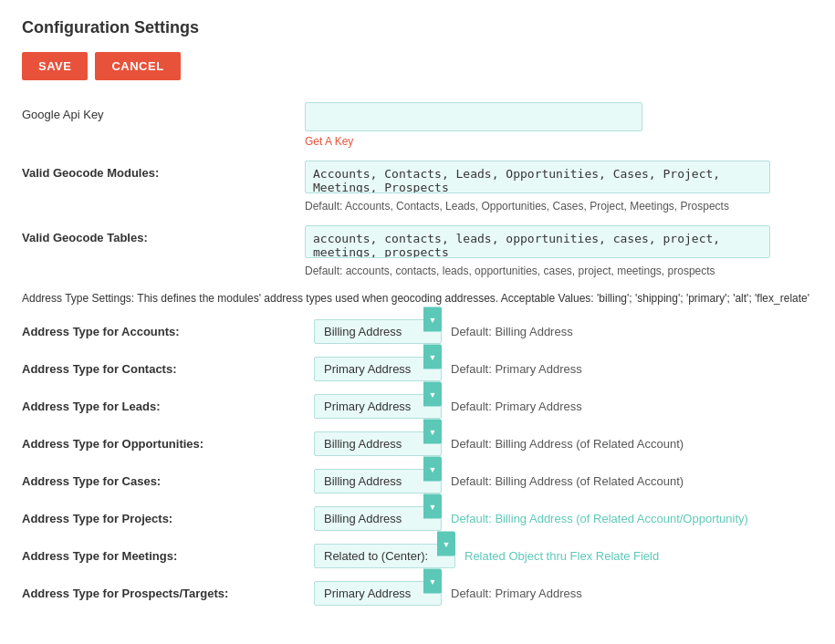  What do you see at coordinates (418, 125) in the screenshot?
I see `google-api-key-row: Google Api Key Get A Key` at bounding box center [418, 125].